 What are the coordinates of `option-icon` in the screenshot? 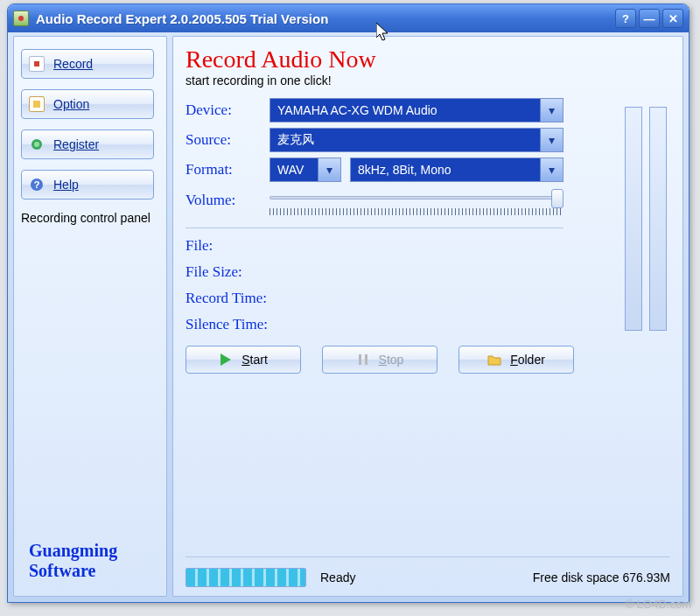 It's located at (37, 104).